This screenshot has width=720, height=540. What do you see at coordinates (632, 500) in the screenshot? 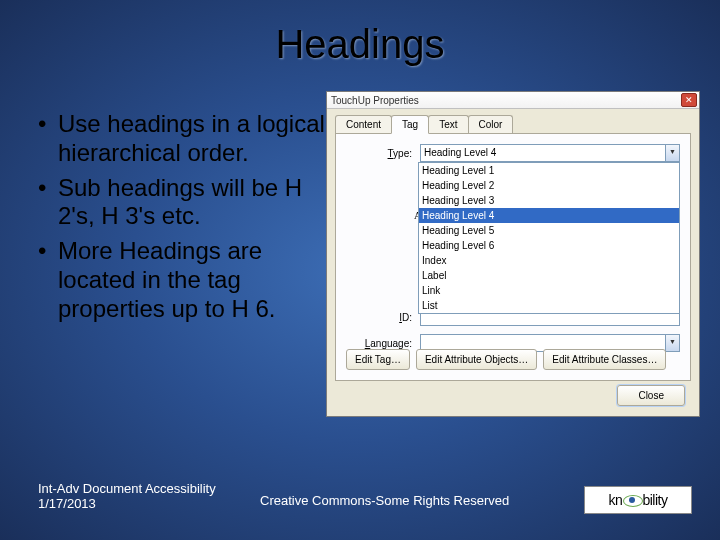
I see `eye-icon` at bounding box center [632, 500].